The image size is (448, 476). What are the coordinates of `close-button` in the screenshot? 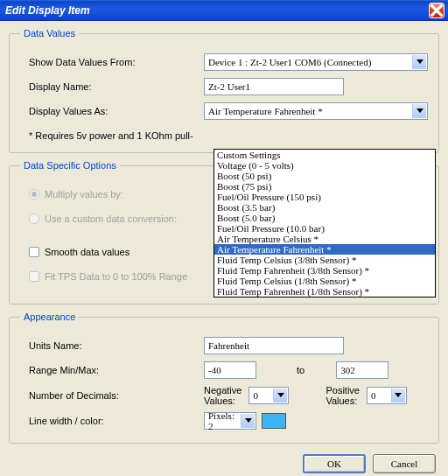 It's located at (437, 10).